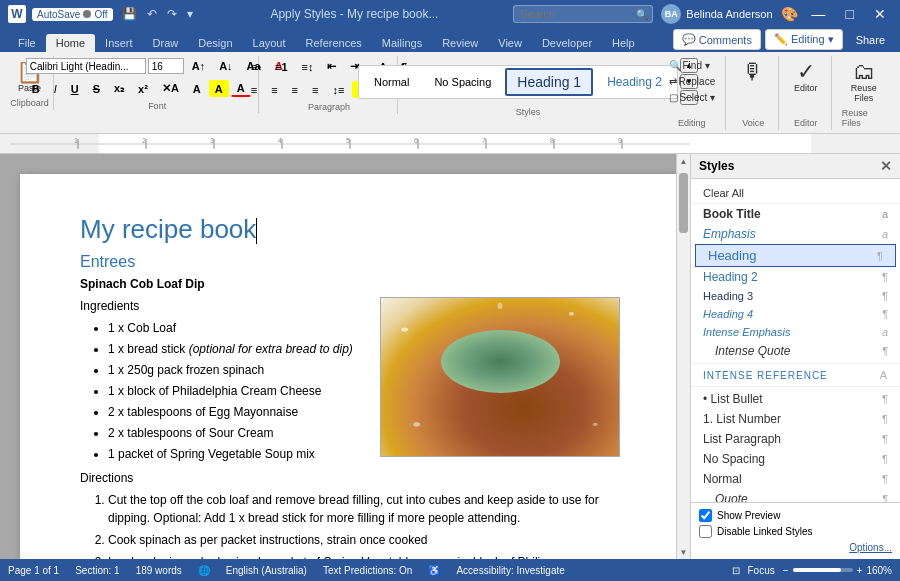  What do you see at coordinates (56, 88) in the screenshot?
I see `italic-button: I` at bounding box center [56, 88].